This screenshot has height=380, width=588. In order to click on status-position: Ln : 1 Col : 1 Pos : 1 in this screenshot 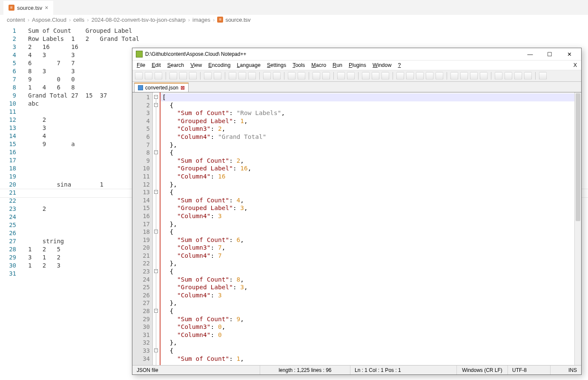, I will do `click(404, 370)`.